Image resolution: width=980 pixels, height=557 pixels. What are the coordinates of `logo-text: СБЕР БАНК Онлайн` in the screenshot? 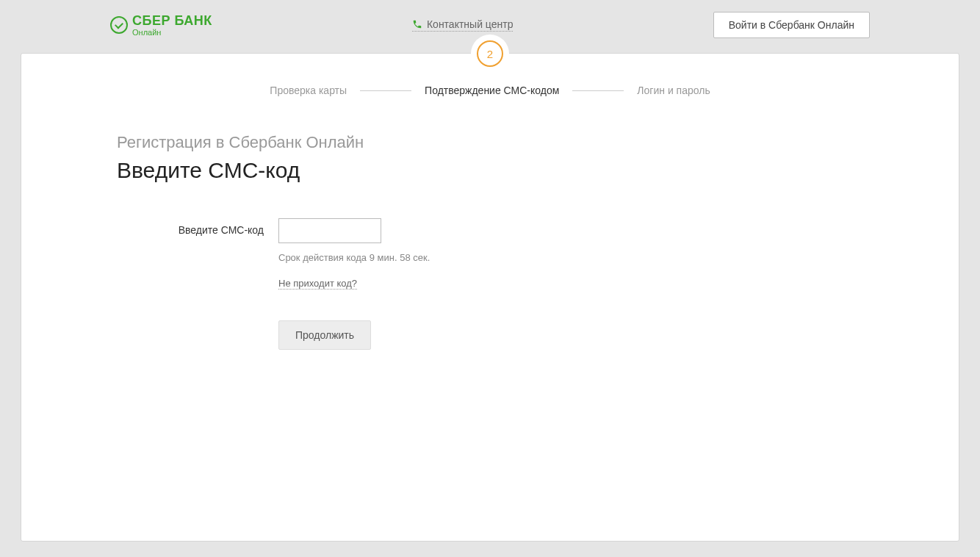 It's located at (172, 25).